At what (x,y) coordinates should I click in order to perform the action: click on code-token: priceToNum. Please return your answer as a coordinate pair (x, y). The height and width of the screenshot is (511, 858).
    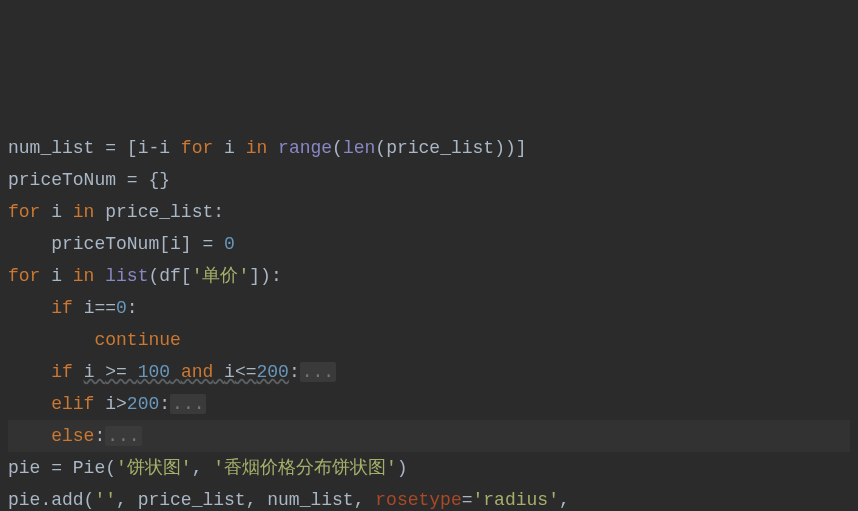
    Looking at the image, I should click on (68, 180).